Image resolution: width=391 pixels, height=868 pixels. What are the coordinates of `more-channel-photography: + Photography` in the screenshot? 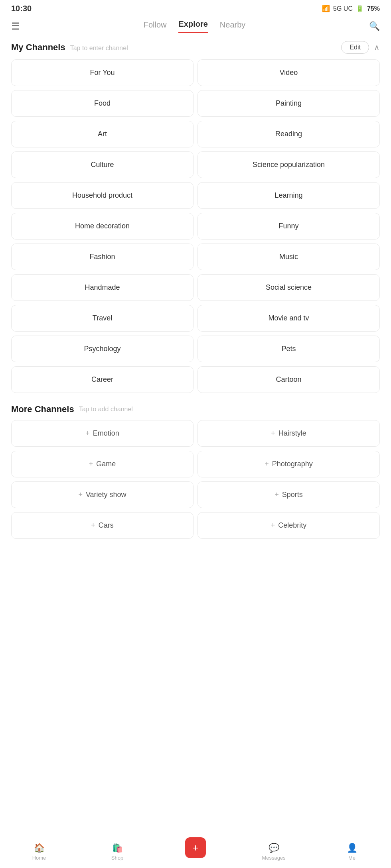 It's located at (289, 464).